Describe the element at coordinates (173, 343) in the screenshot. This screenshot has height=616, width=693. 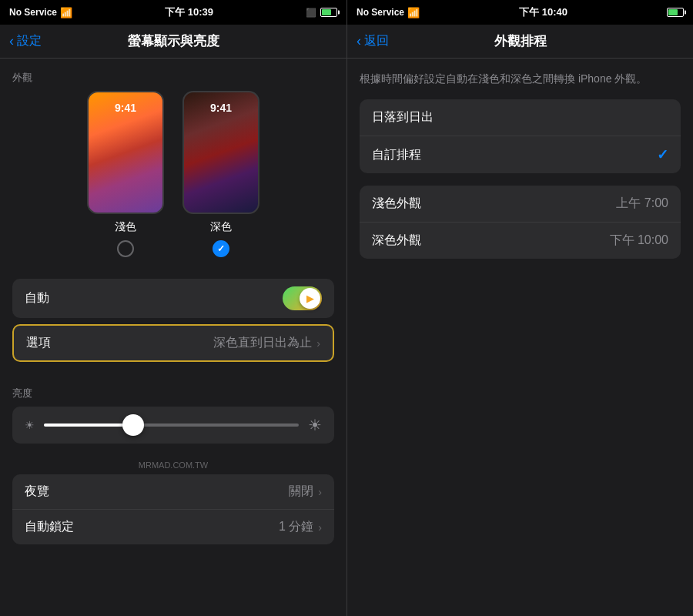
I see `options-row: 選項 深色直到日出為止 ›` at that location.